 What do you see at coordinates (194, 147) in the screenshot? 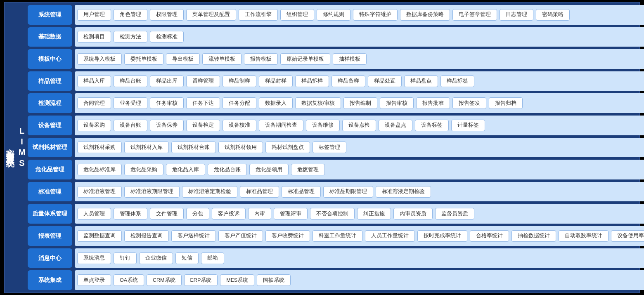
I see `module-item: 试剂耗材台账` at bounding box center [194, 147].